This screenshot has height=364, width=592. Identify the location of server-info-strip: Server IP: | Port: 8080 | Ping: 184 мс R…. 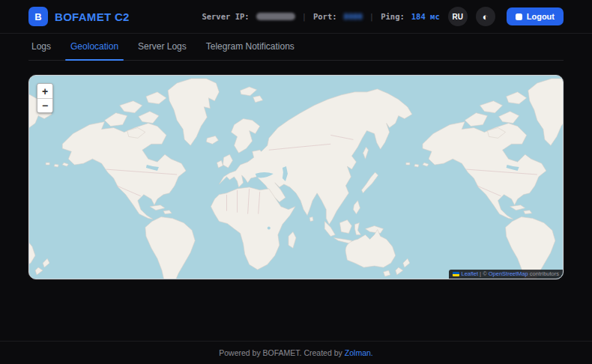
(382, 16).